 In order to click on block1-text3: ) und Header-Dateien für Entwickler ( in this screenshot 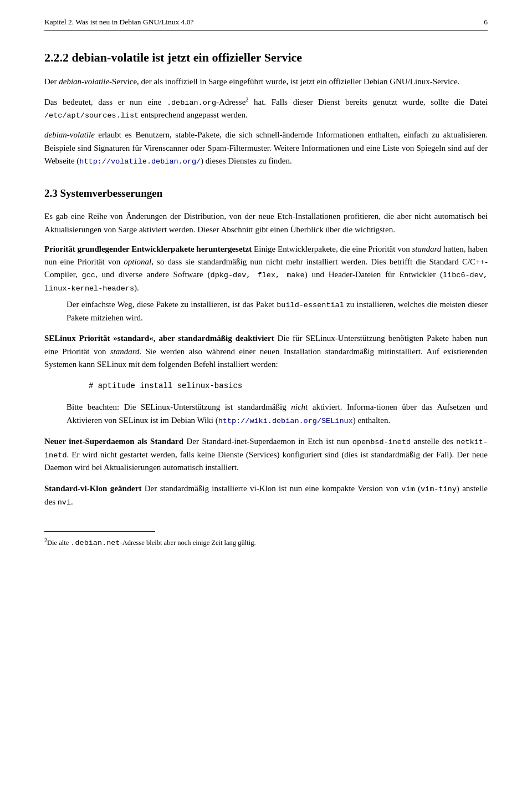, I will do `click(374, 274)`.